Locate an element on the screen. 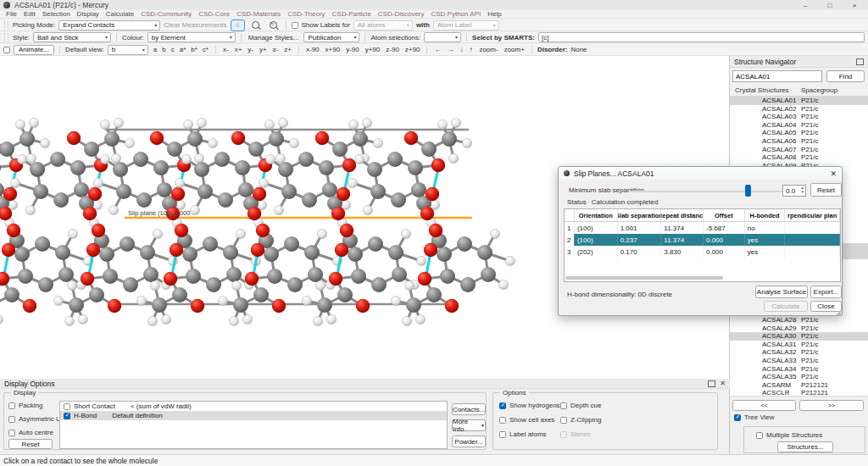  auto-centre-checkbox is located at coordinates (12, 433).